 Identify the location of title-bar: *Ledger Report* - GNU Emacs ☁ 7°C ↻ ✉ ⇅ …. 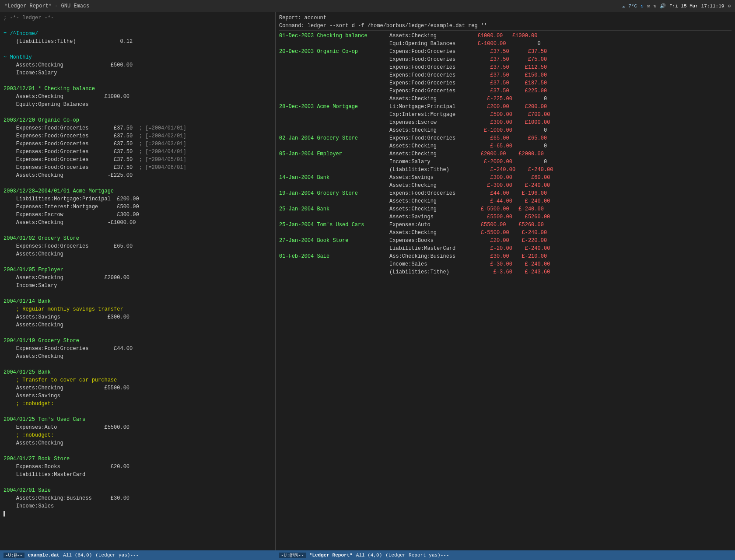
(368, 6).